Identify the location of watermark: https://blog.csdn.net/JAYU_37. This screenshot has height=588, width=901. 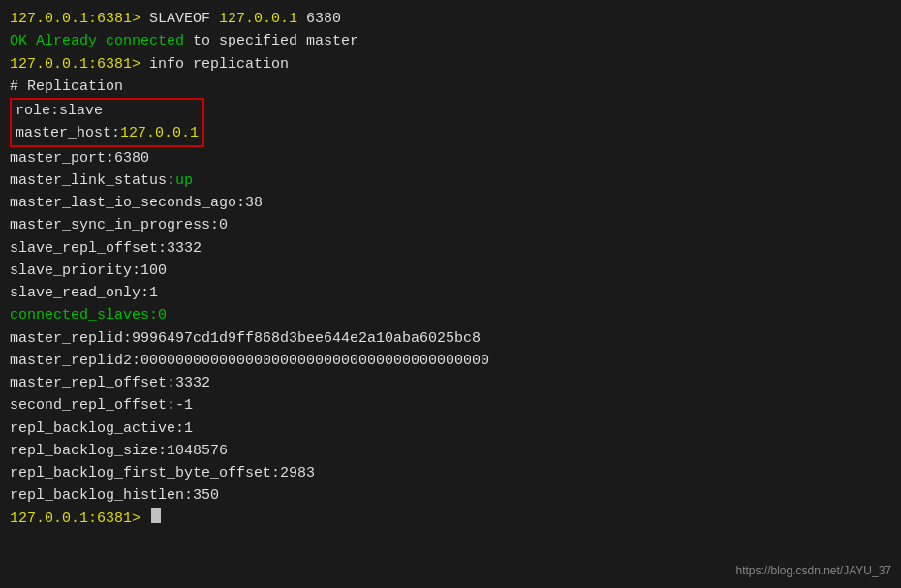
(814, 572).